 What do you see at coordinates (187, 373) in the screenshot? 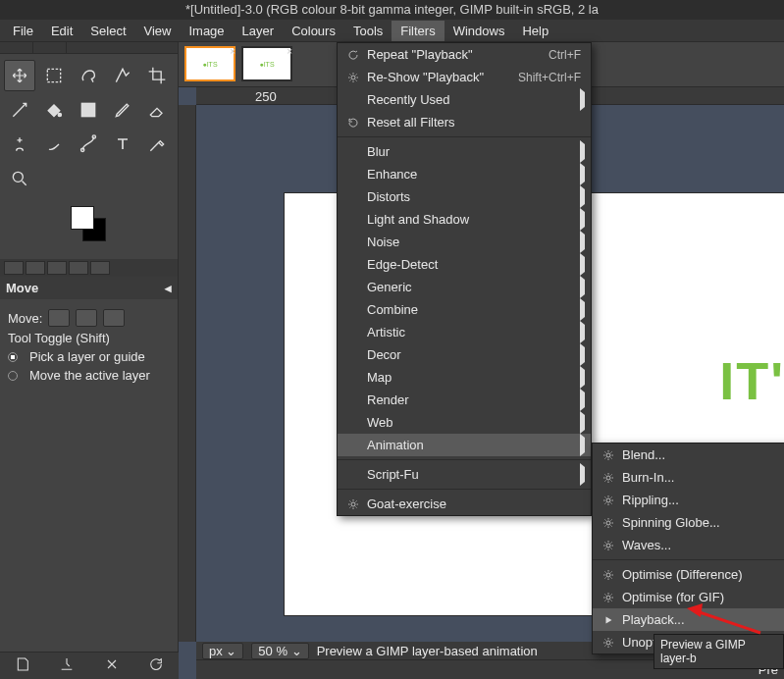
I see `vertical-ruler` at bounding box center [187, 373].